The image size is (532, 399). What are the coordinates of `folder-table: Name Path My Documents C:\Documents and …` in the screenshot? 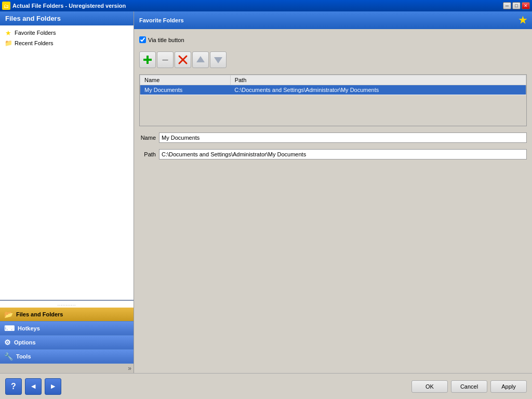 It's located at (333, 85).